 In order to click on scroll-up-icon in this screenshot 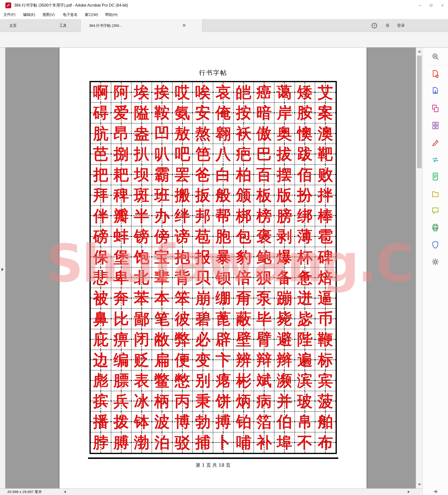, I will do `click(420, 52)`.